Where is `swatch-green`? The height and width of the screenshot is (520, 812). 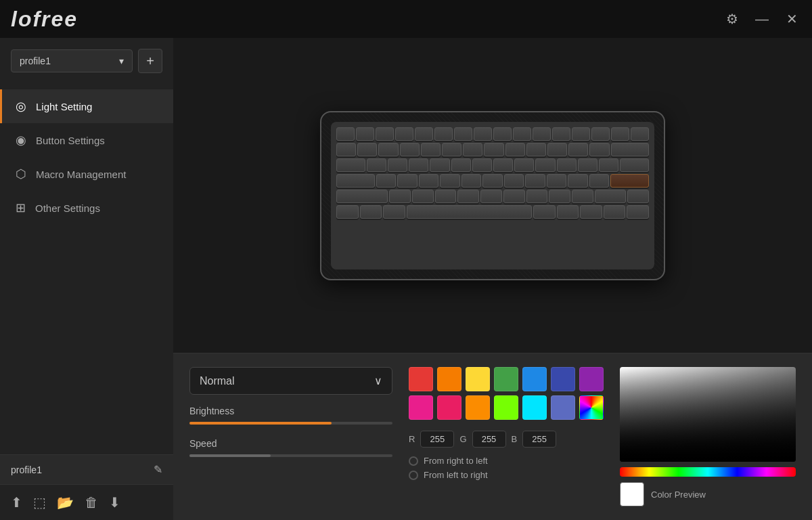
swatch-green is located at coordinates (506, 379).